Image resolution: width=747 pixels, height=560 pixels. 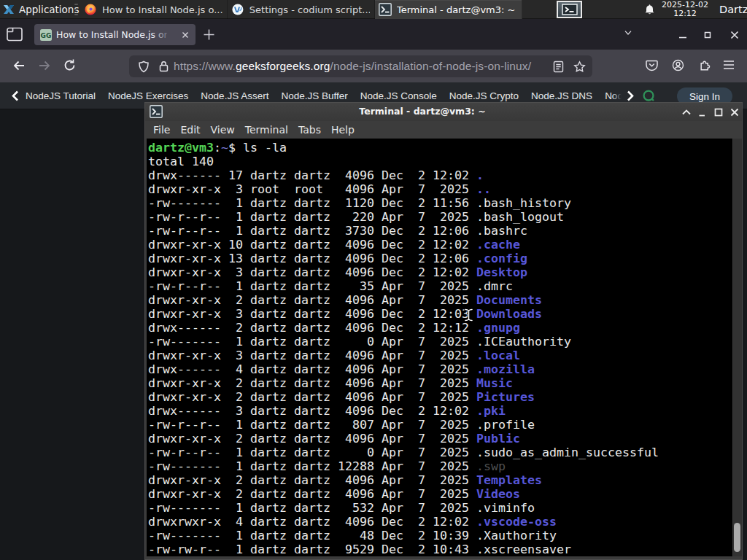 I want to click on window-button-title: Settings - codium script..., so click(x=309, y=10).